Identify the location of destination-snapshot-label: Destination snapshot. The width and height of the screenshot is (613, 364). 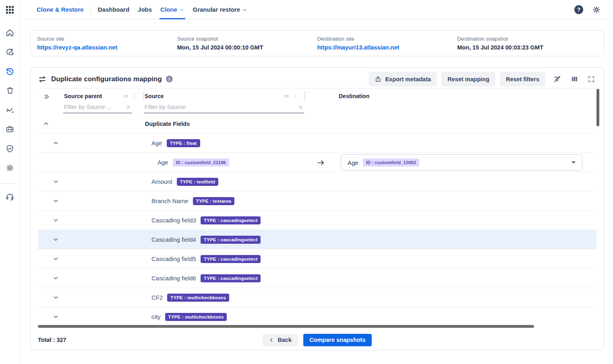
(527, 39).